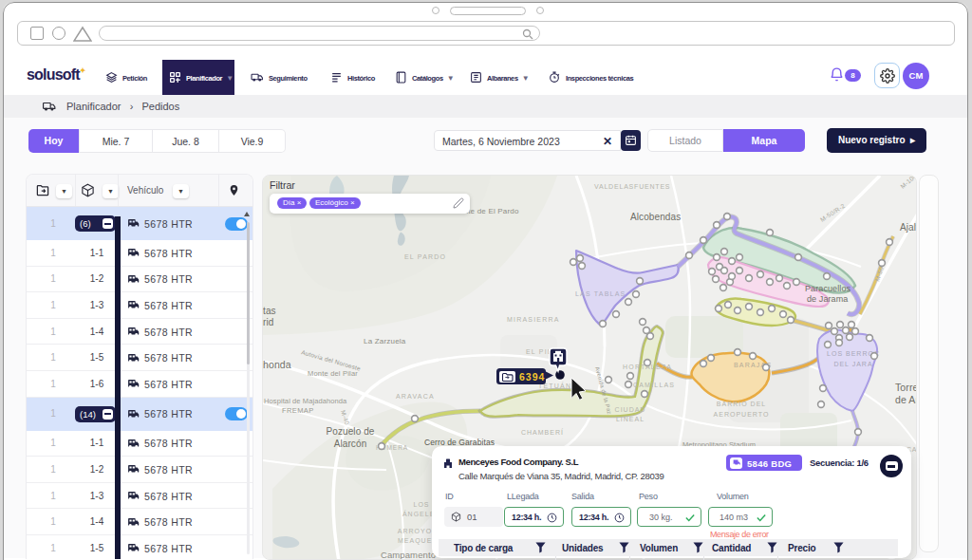  I want to click on svg-text: VALDELASFUENTES, so click(632, 186).